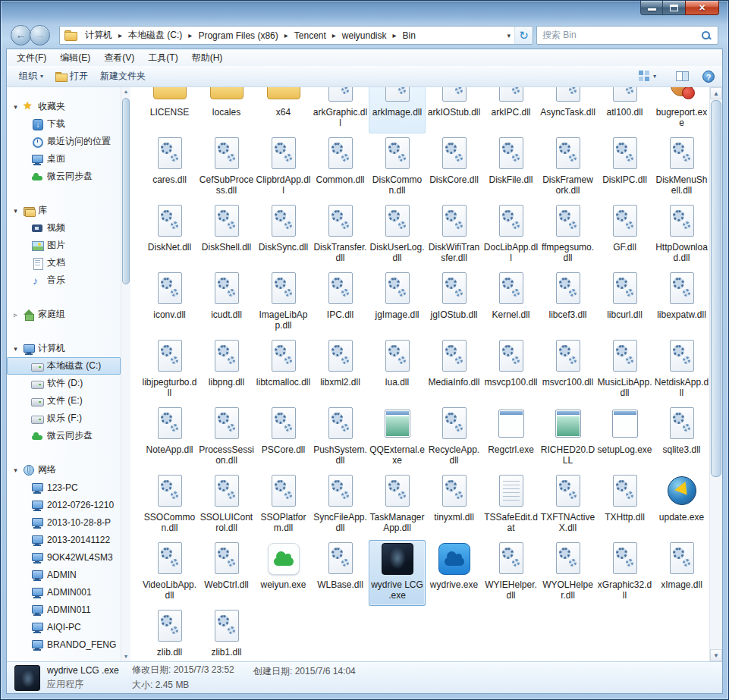 The image size is (729, 700). Describe the element at coordinates (64, 141) in the screenshot. I see `sidebar-item: 最近访问的位置` at that location.